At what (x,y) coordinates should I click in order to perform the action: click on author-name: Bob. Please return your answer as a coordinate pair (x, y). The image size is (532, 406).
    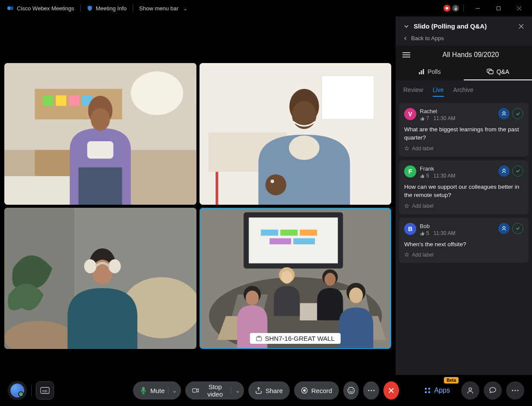
    Looking at the image, I should click on (457, 226).